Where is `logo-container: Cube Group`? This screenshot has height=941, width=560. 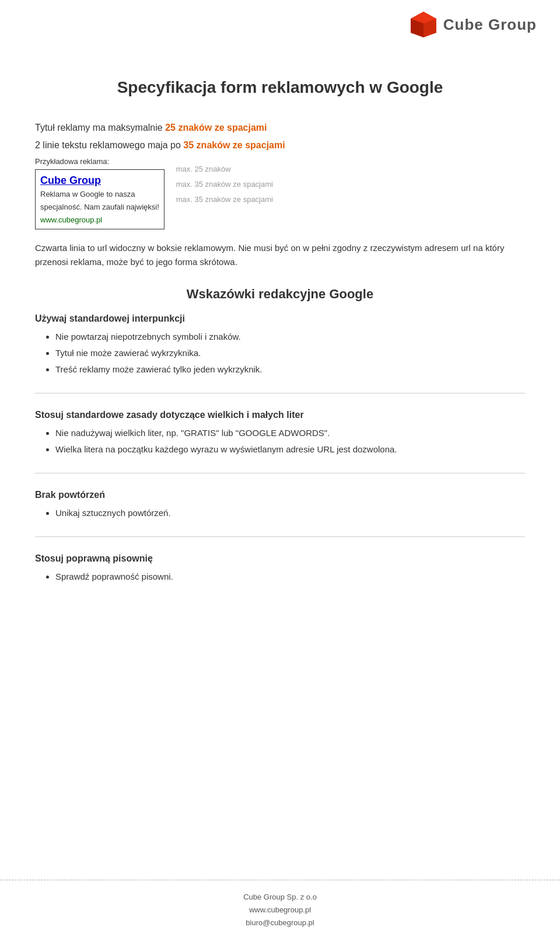
logo-container: Cube Group is located at coordinates (473, 25).